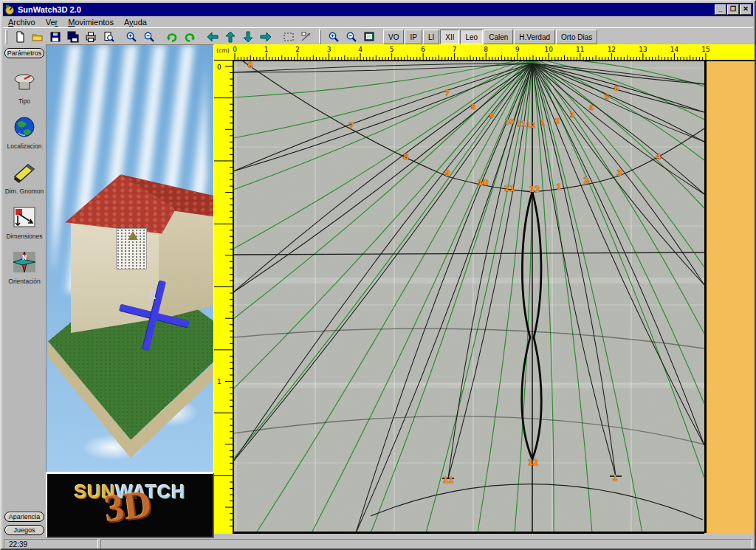  I want to click on tab-apariencia: Apariencia, so click(24, 517).